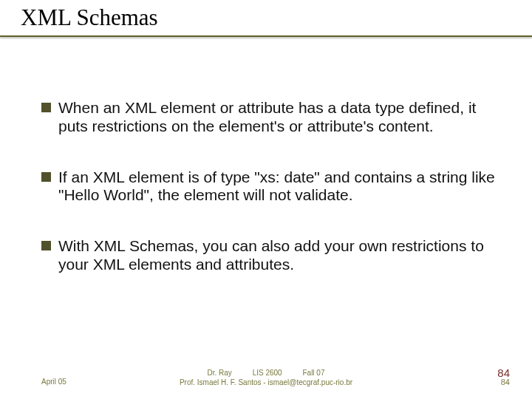 This screenshot has width=532, height=399. I want to click on page-number-bottom: 84, so click(504, 383).